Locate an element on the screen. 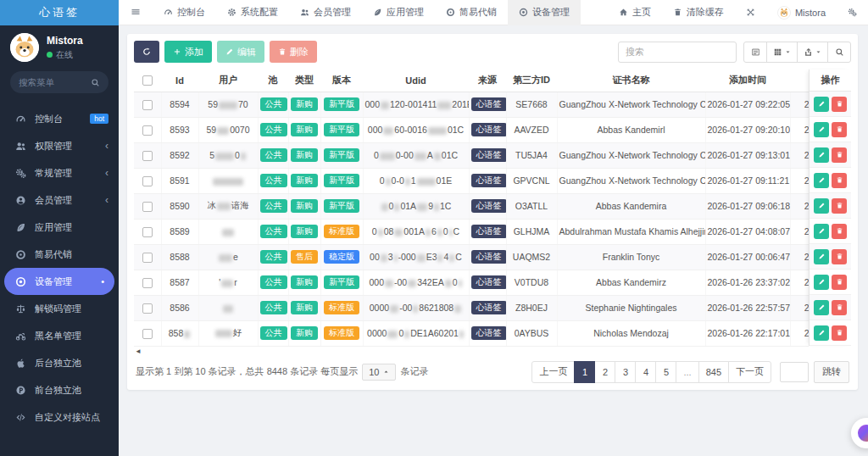  card-view-button is located at coordinates (755, 53).